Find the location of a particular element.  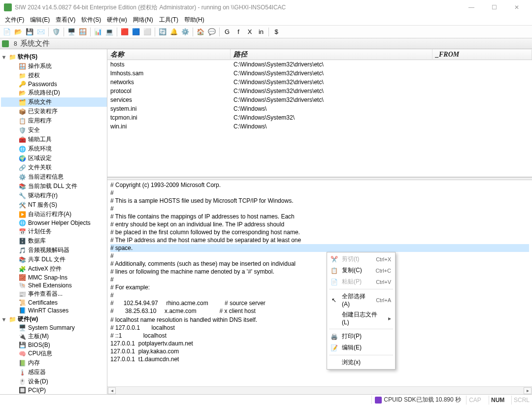

detail-line: # Additionally, comments (such as these)… is located at coordinates (320, 264).